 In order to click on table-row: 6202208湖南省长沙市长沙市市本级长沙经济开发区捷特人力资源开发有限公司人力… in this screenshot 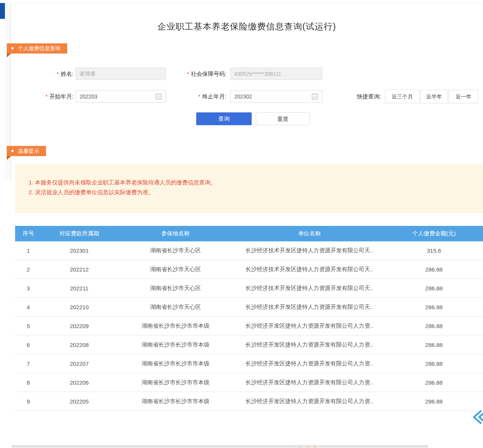, I will do `click(249, 345)`.